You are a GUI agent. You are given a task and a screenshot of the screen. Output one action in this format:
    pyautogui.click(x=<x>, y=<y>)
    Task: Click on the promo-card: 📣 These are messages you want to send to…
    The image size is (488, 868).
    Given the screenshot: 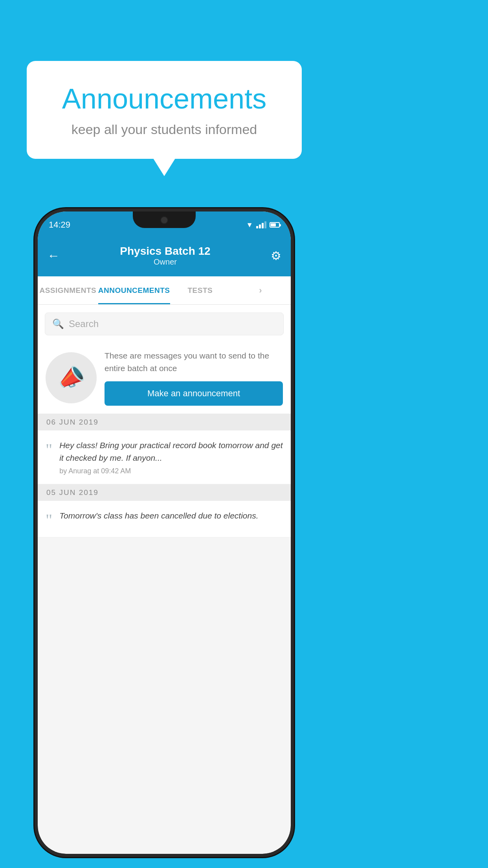 What is the action you would take?
    pyautogui.click(x=164, y=378)
    